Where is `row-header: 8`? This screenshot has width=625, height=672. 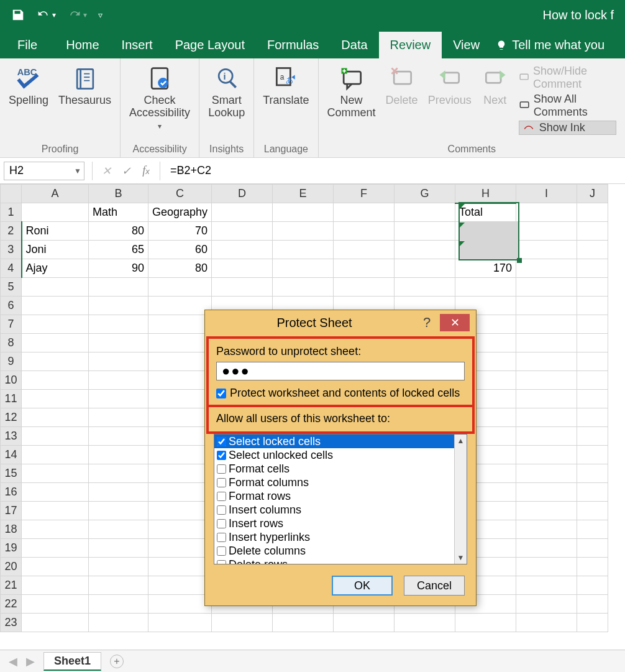
row-header: 8 is located at coordinates (11, 343).